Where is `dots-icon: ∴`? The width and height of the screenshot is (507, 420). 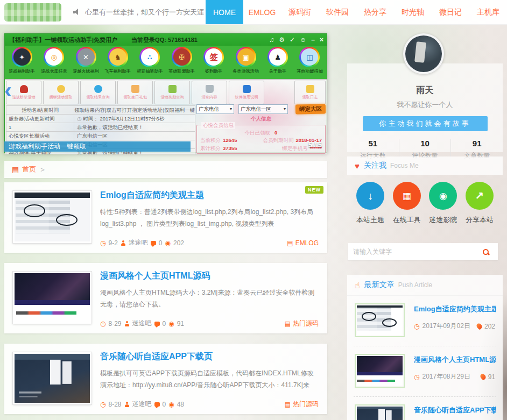 dots-icon: ∴ is located at coordinates (150, 57).